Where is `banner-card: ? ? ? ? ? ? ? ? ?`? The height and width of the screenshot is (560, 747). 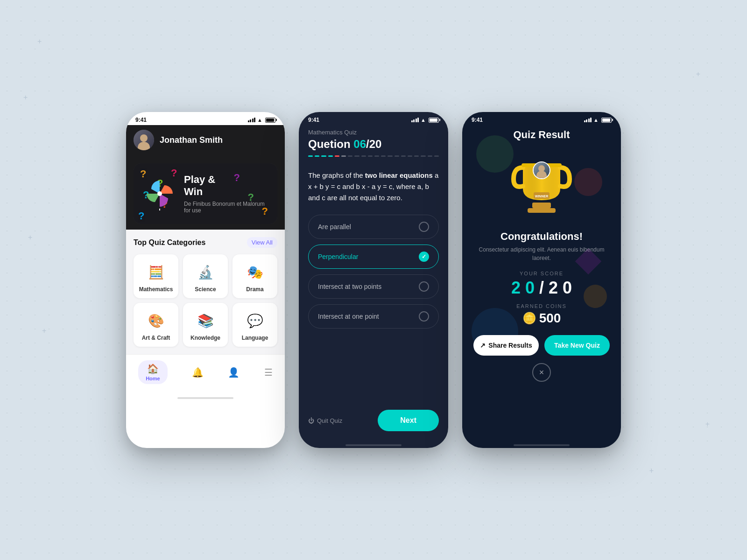 banner-card: ? ? ? ? ? ? ? ? ? is located at coordinates (205, 194).